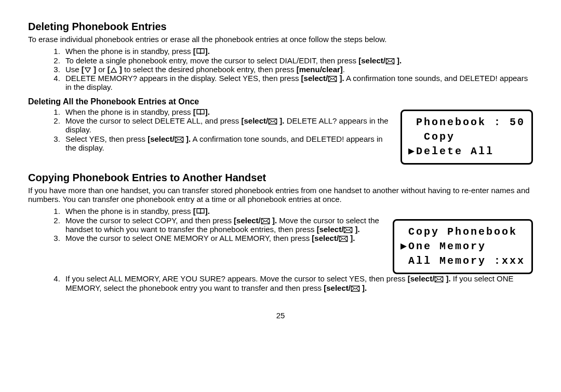 This screenshot has width=561, height=392. What do you see at coordinates (214, 224) in the screenshot?
I see `steps-copying: When the phone is in standby, press []. …` at bounding box center [214, 224].